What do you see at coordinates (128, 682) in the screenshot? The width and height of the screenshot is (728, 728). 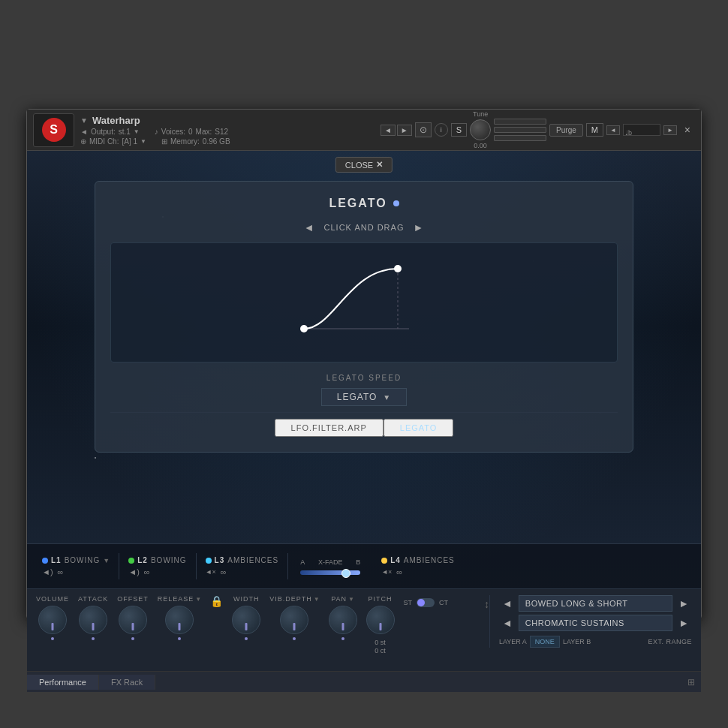 I see `footer-tab-fx-rack: FX Rack` at bounding box center [128, 682].